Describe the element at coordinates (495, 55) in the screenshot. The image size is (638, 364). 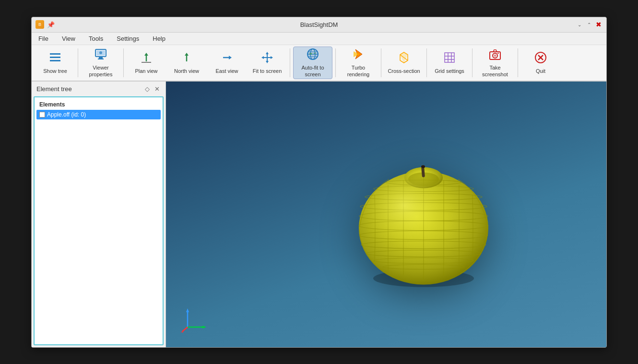
I see `camera-icon` at that location.